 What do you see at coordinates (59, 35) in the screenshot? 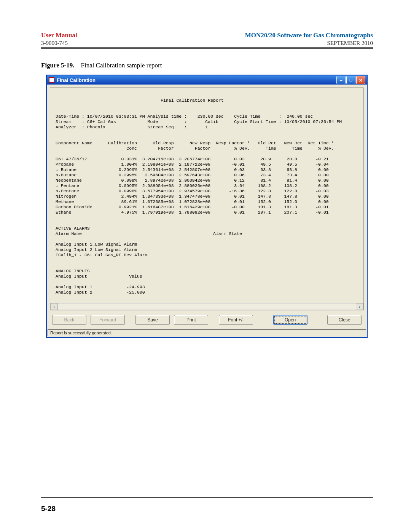
I see `manual-title: User Manual` at bounding box center [59, 35].